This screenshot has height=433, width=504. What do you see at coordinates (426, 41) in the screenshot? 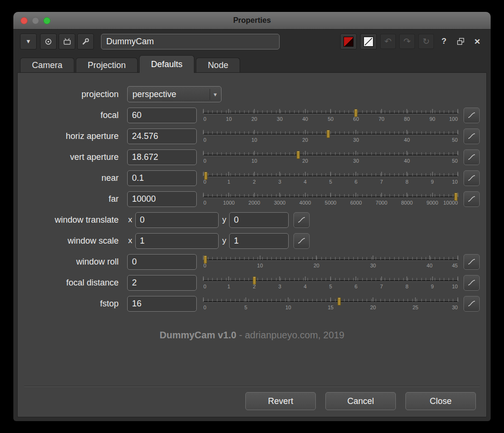
I see `revert-knobs-button: ↻` at bounding box center [426, 41].